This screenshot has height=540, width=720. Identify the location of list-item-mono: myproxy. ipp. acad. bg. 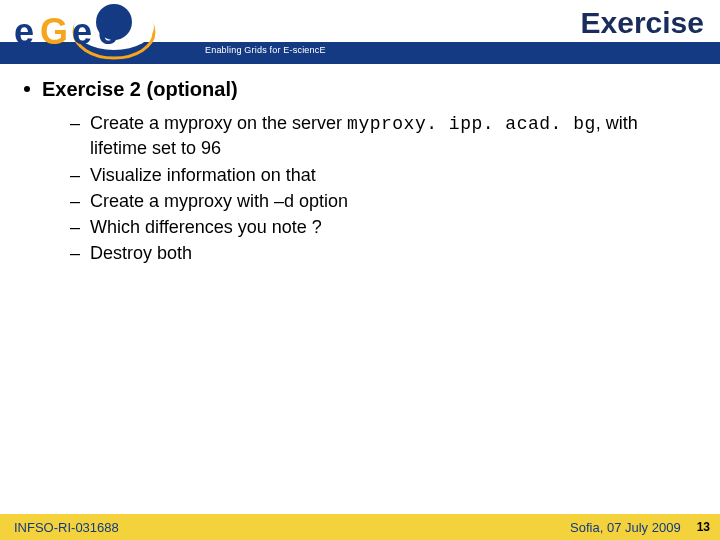
(472, 124).